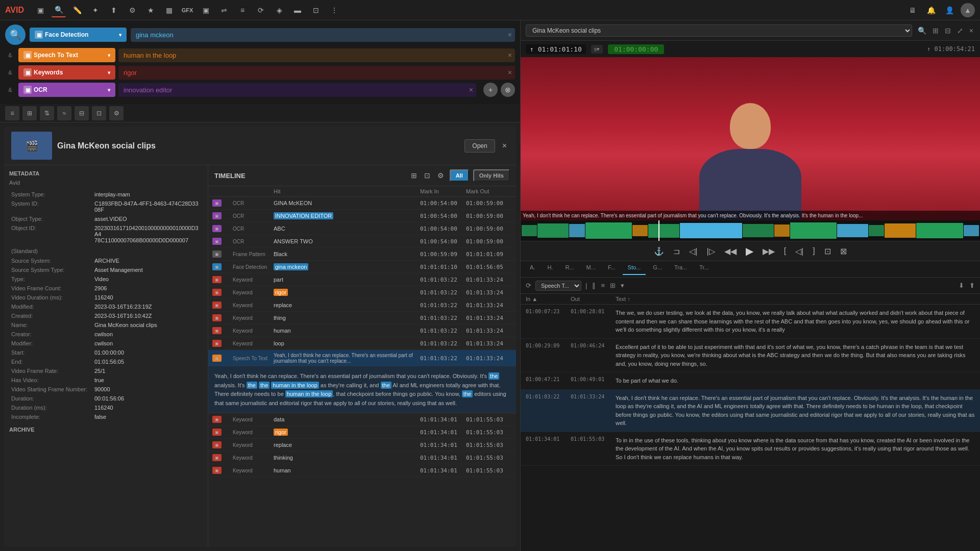 This screenshot has height=551, width=980. Describe the element at coordinates (532, 269) in the screenshot. I see `track-tab-a: A.` at that location.